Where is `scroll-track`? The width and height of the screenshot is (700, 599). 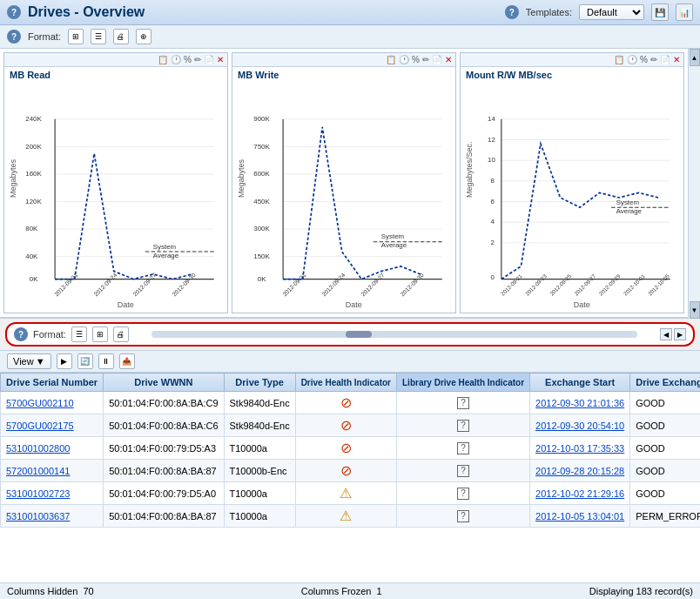 scroll-track is located at coordinates (394, 334).